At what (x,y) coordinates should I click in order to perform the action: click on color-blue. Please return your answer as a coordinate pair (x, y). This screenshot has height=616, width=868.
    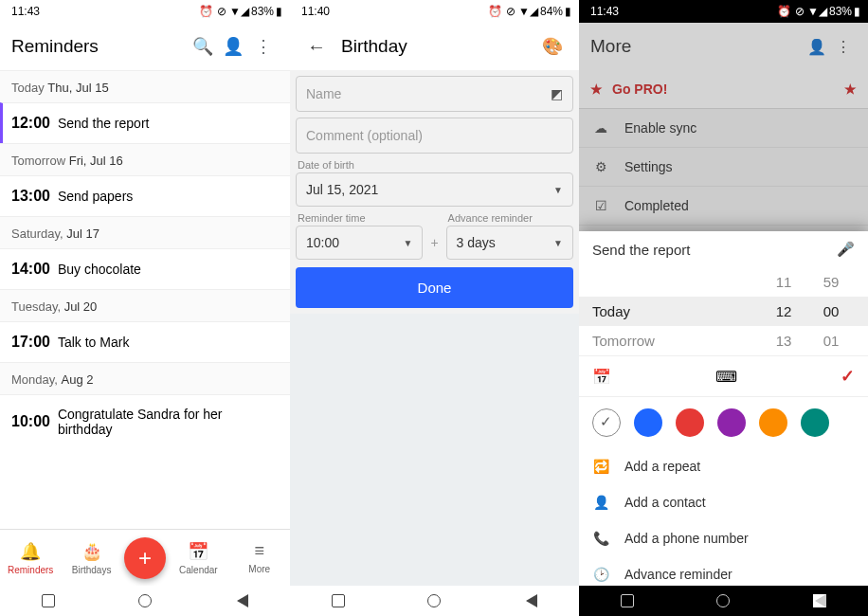
    Looking at the image, I should click on (648, 423).